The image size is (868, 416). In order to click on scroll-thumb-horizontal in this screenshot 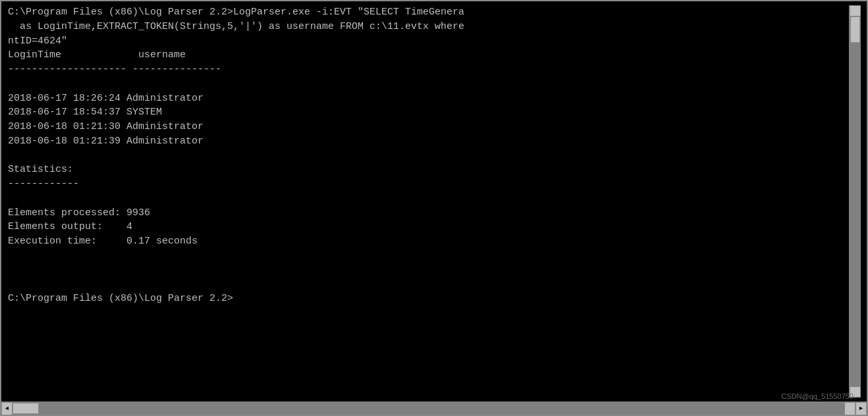, I will do `click(26, 408)`.